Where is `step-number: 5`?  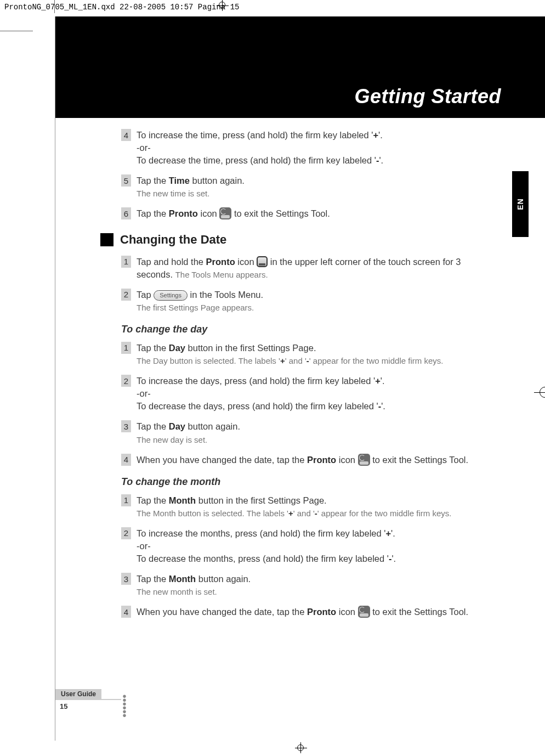
step-number: 5 is located at coordinates (126, 180).